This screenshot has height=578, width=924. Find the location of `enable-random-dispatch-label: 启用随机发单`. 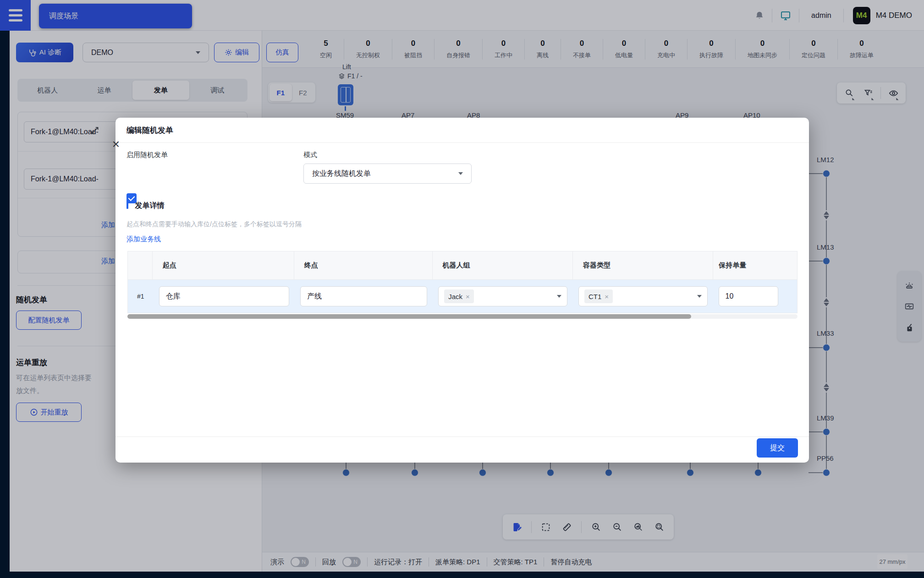

enable-random-dispatch-label: 启用随机发单 is located at coordinates (147, 155).